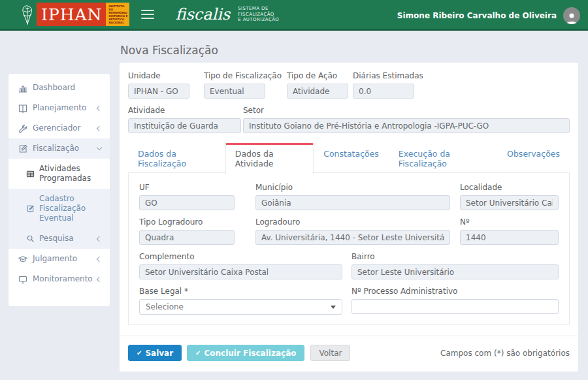  Describe the element at coordinates (65, 128) in the screenshot. I see `sidebar-item-label: Gerenciador` at that location.